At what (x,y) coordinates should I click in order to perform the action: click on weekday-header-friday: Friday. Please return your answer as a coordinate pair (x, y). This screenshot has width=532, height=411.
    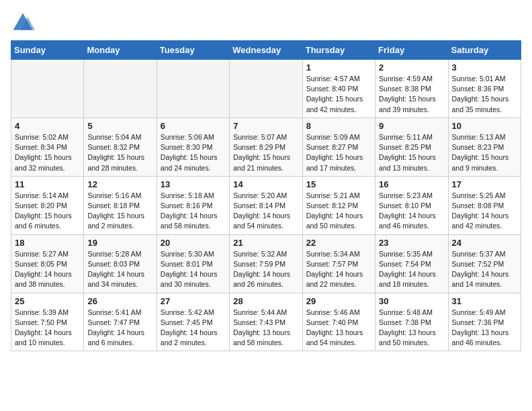
    Looking at the image, I should click on (412, 50).